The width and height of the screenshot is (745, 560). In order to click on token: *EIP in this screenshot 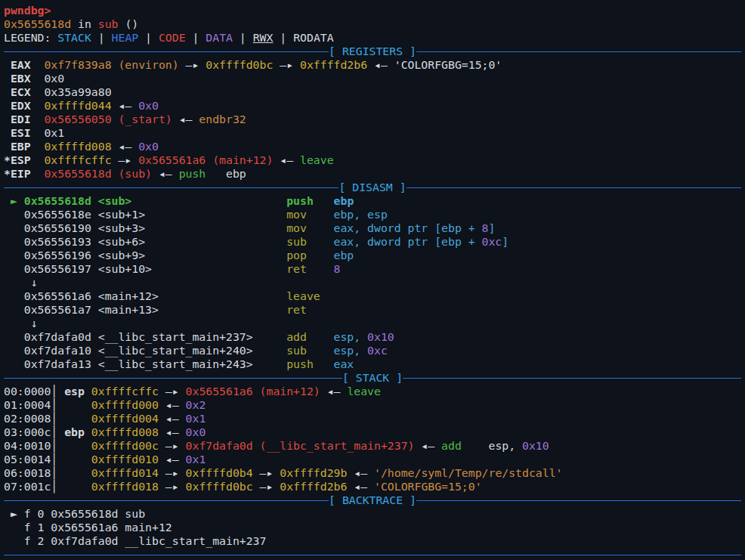, I will do `click(24, 174)`.